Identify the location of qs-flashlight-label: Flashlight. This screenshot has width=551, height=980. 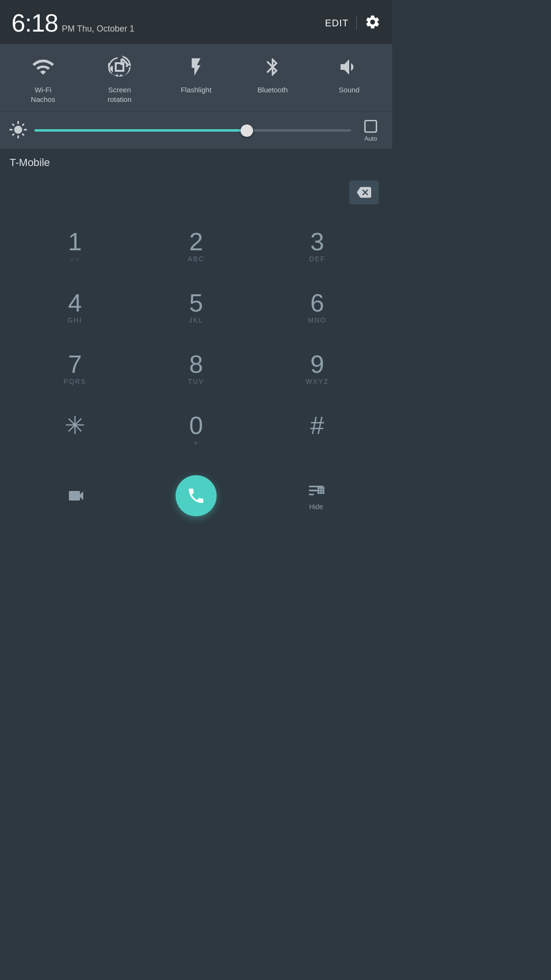
(196, 90).